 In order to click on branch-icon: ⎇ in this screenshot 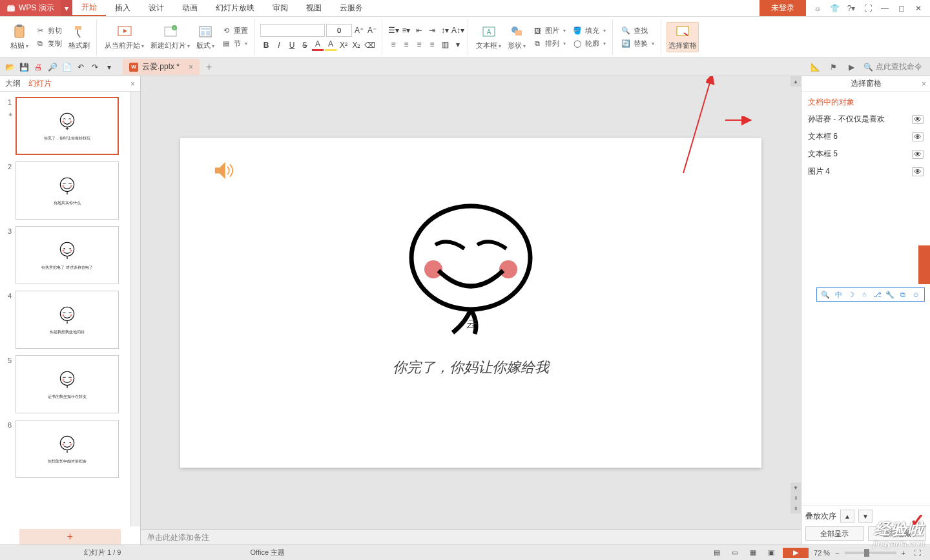, I will do `click(877, 295)`.